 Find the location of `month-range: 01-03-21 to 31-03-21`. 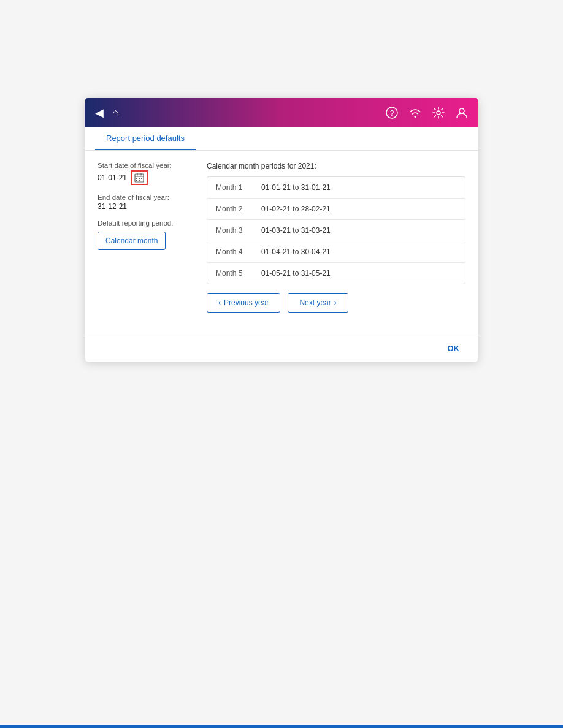

month-range: 01-03-21 to 31-03-21 is located at coordinates (296, 230).